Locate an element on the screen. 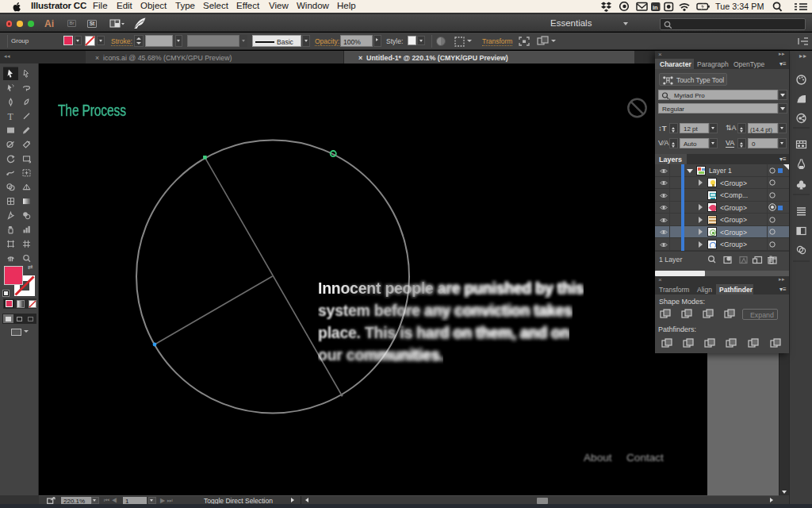 Image resolution: width=812 pixels, height=508 pixels. svg-text: T is located at coordinates (11, 117).